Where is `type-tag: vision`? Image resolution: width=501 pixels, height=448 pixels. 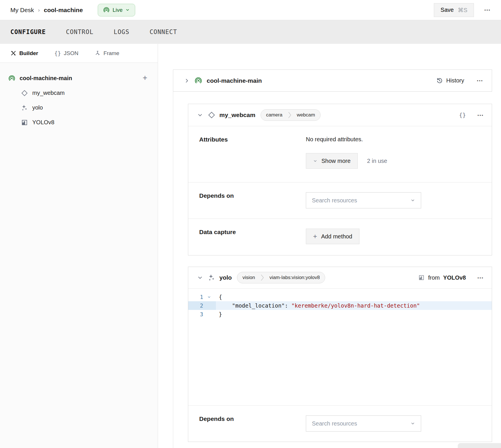
type-tag: vision is located at coordinates (248, 278).